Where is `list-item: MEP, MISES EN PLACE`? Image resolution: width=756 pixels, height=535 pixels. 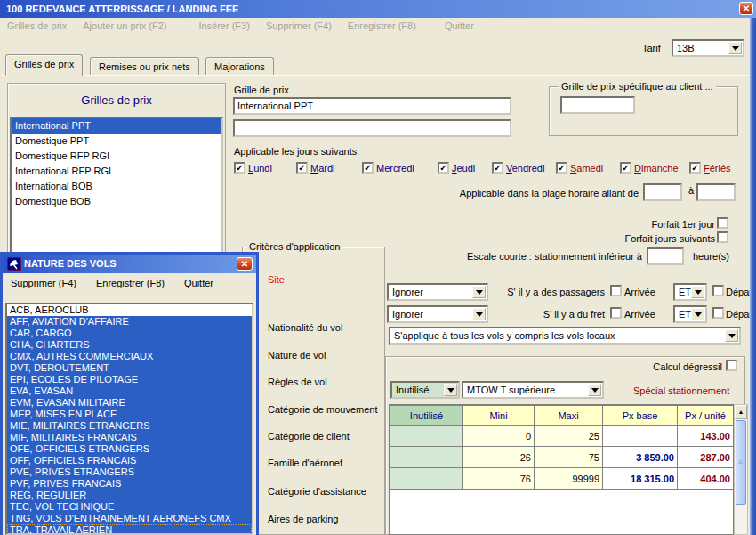 list-item: MEP, MISES EN PLACE is located at coordinates (130, 415).